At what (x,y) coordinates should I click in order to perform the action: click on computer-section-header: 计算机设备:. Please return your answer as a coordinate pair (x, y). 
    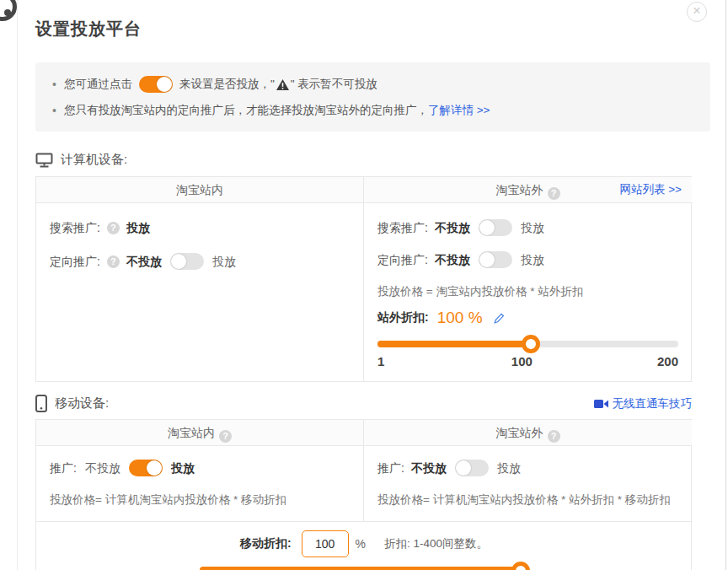
    Looking at the image, I should click on (364, 160).